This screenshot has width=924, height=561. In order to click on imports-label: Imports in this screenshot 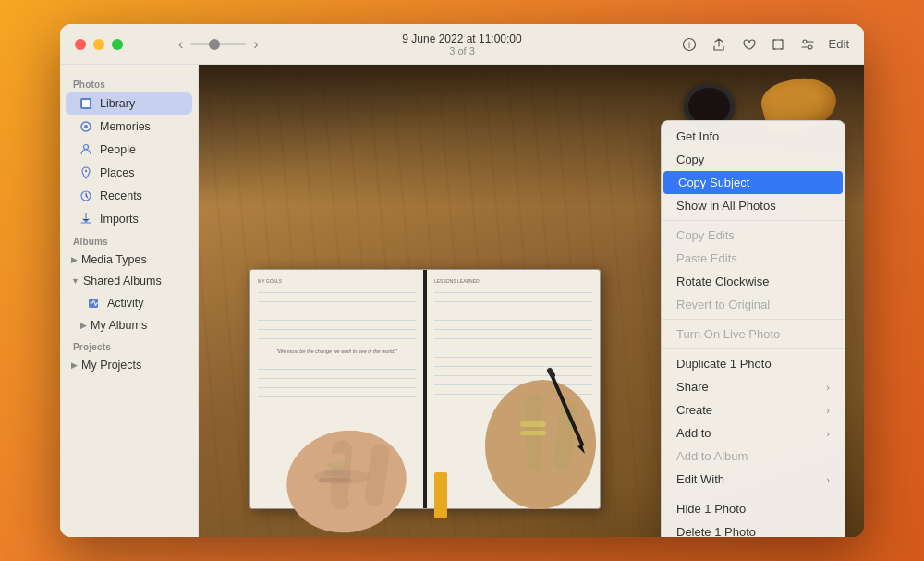, I will do `click(119, 219)`.